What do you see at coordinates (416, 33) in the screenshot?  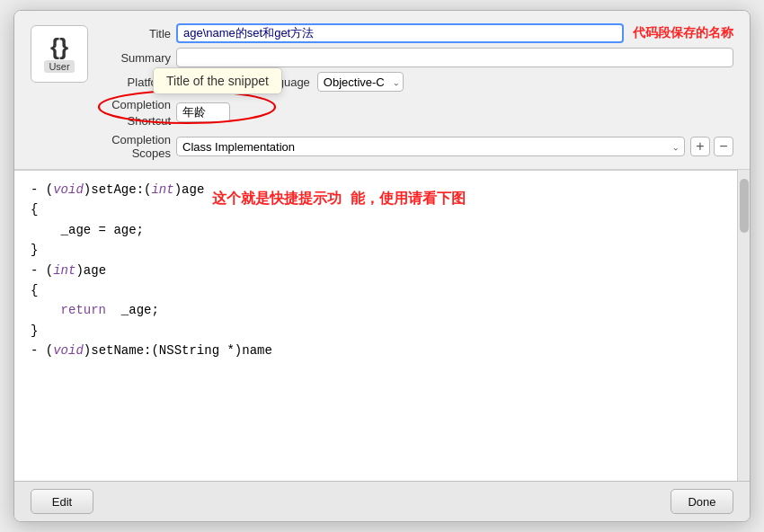 I see `title-field-row: Title 代码段保存的名称` at bounding box center [416, 33].